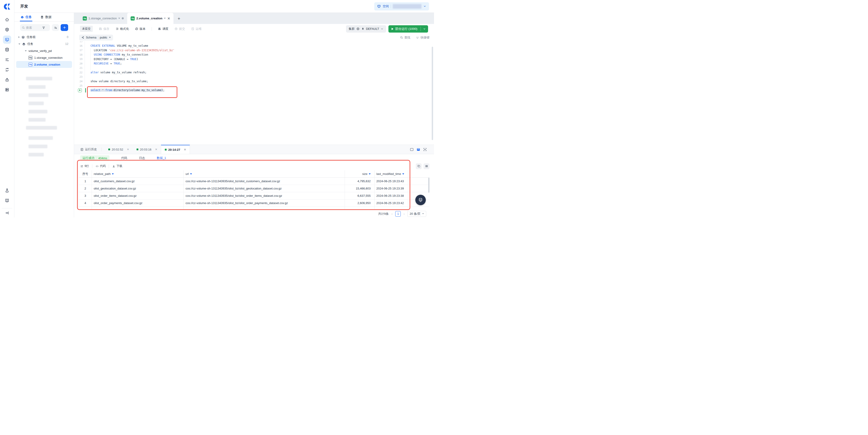  Describe the element at coordinates (7, 200) in the screenshot. I see `rail-docs-icon` at that location.